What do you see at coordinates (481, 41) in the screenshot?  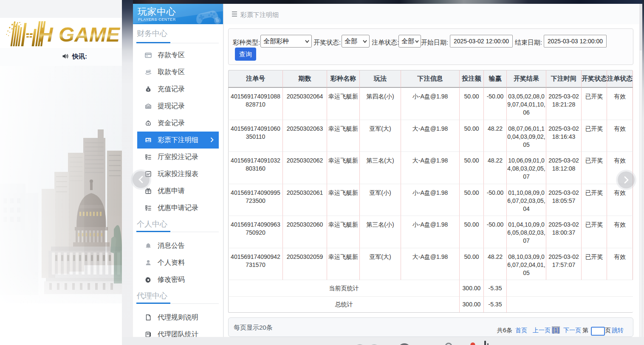 I see `start-date-input: 2025-03-02 12:00:00` at bounding box center [481, 41].